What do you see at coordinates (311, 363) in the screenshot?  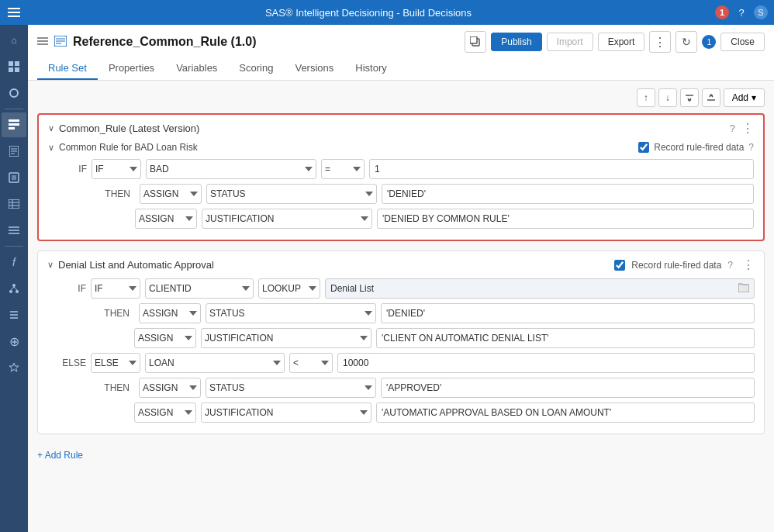 I see `denial-else-op-select: <` at bounding box center [311, 363].